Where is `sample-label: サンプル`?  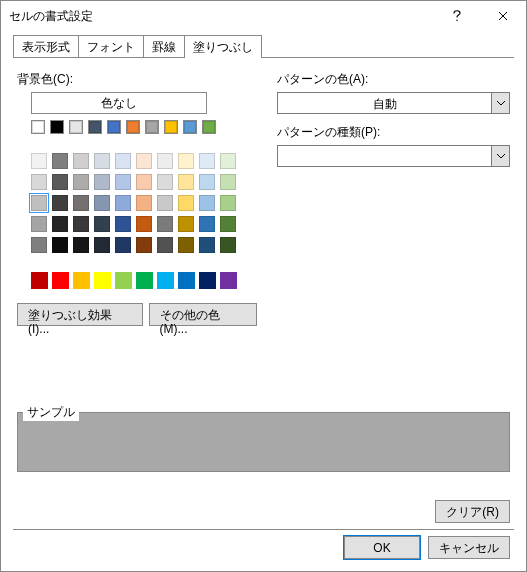 sample-label: サンプル is located at coordinates (51, 412).